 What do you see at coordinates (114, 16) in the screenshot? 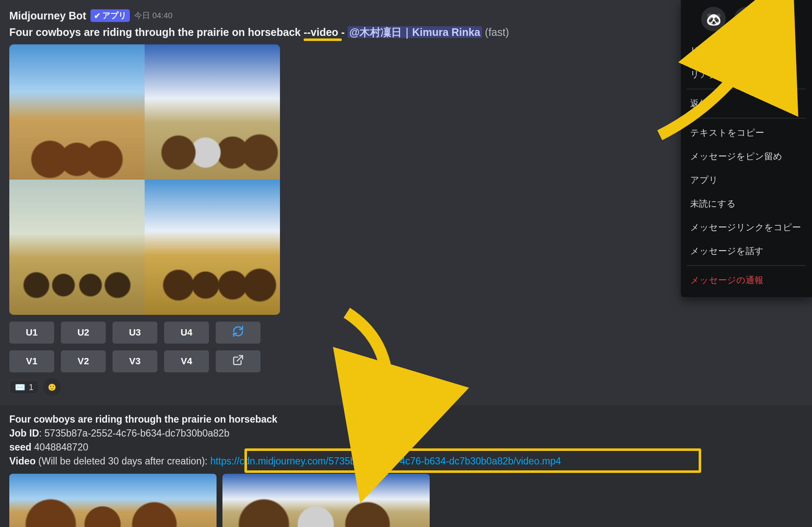
I see `app-badge-text: アプリ` at bounding box center [114, 16].